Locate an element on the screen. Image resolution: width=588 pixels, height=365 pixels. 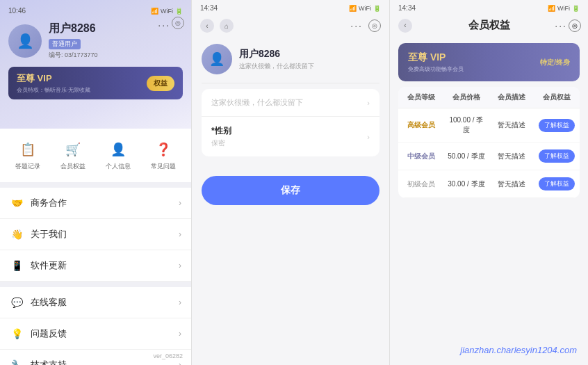
gender-value: 保密 is located at coordinates (289, 143).